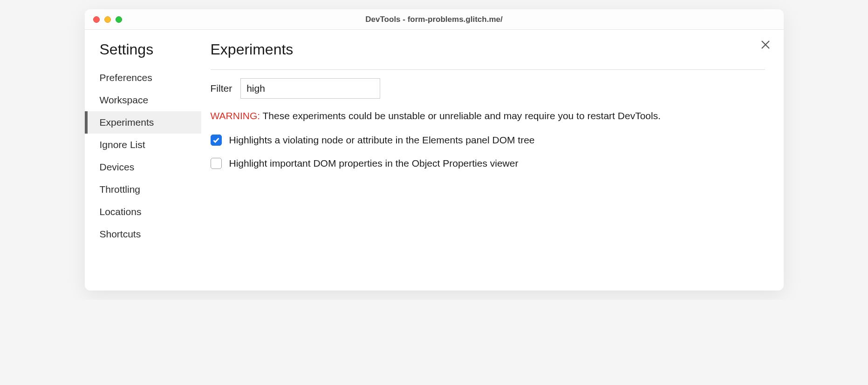 Image resolution: width=868 pixels, height=385 pixels. I want to click on window-title: DevTools - form-problems.glitch.me/, so click(434, 20).